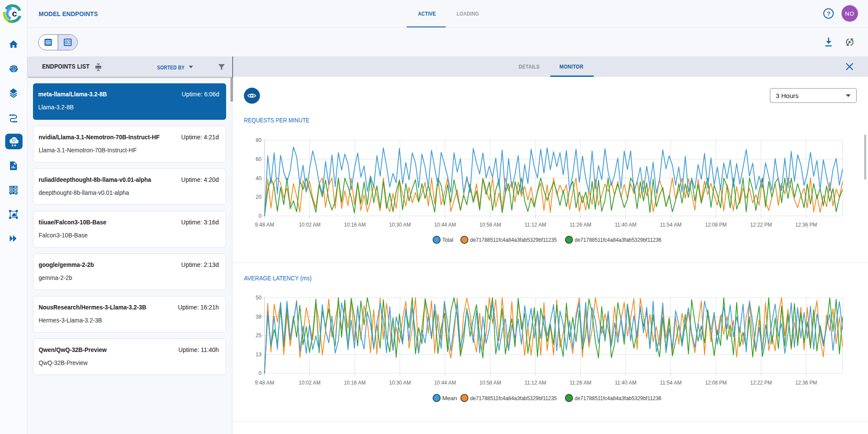 Image resolution: width=868 pixels, height=434 pixels. What do you see at coordinates (259, 197) in the screenshot?
I see `svg-text: 20` at bounding box center [259, 197].